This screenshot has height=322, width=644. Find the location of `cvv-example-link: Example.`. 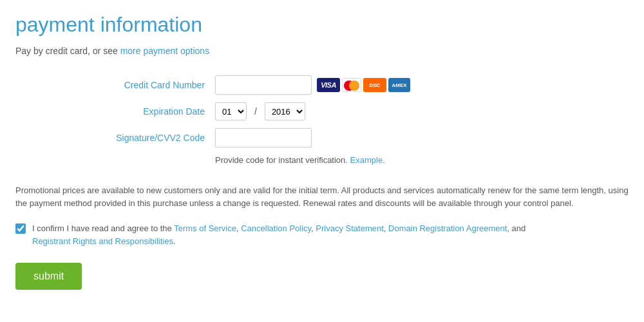

cvv-example-link: Example. is located at coordinates (368, 160).